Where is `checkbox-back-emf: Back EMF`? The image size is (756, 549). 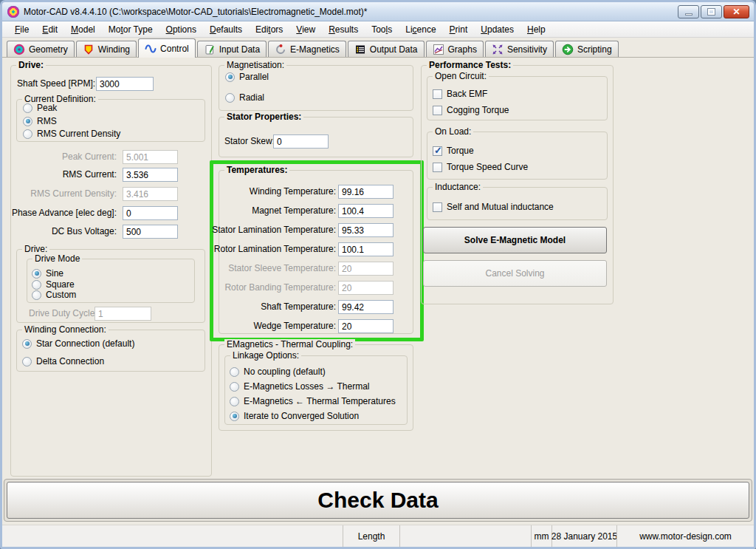 checkbox-back-emf: Back EMF is located at coordinates (460, 94).